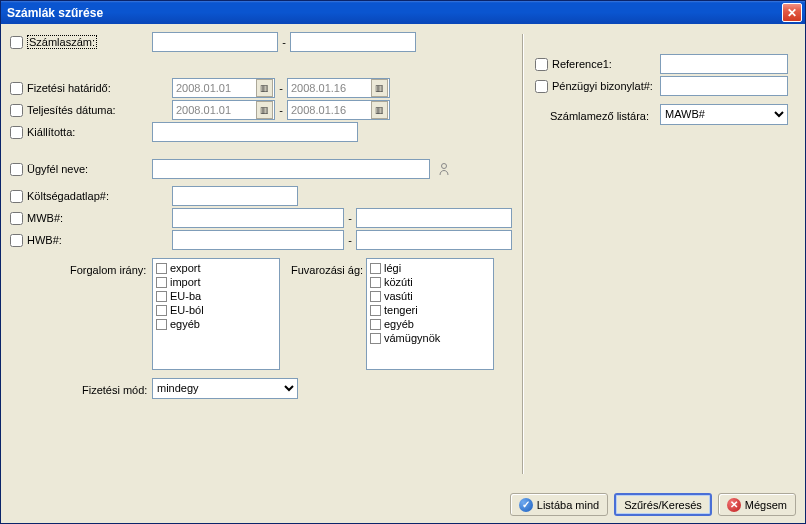 The image size is (806, 524). What do you see at coordinates (44, 240) in the screenshot?
I see `hwb-label: HWB#:` at bounding box center [44, 240].